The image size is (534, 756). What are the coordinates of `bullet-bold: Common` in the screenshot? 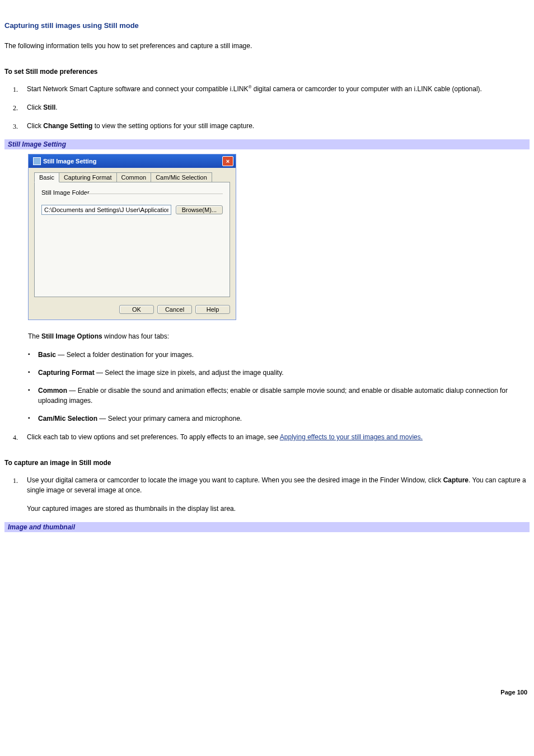 It's located at (53, 391).